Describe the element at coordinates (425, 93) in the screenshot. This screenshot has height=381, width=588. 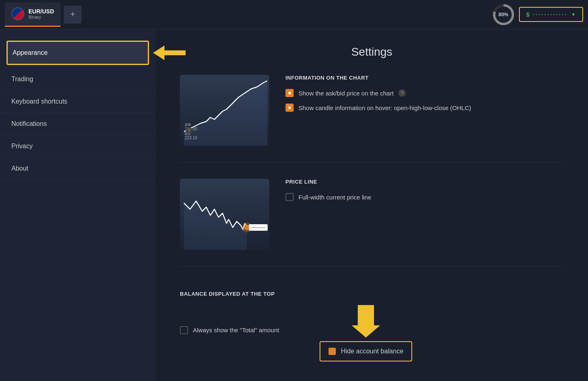
I see `option-row-ask-bid: ■ Show the ask/bid price on the chart ?` at that location.